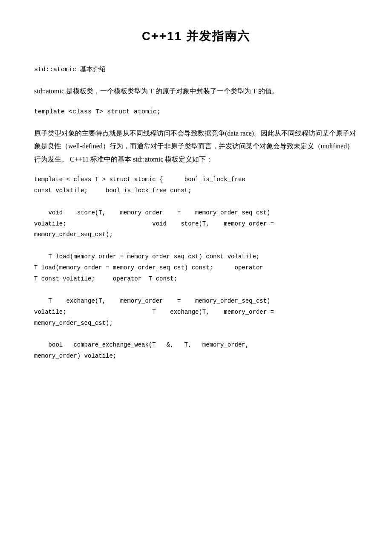  What do you see at coordinates (196, 113) in the screenshot?
I see `section-template-line: template <class T> struct atomic;` at bounding box center [196, 113].